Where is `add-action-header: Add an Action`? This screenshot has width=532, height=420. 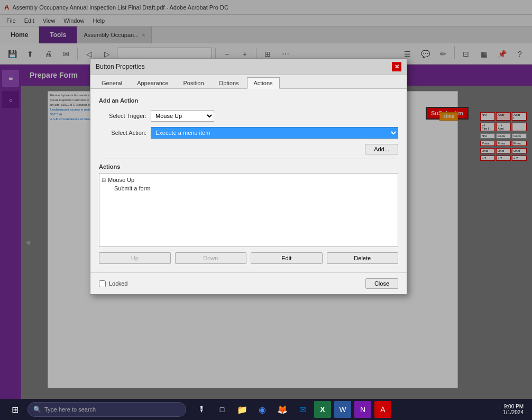 add-action-header: Add an Action is located at coordinates (249, 101).